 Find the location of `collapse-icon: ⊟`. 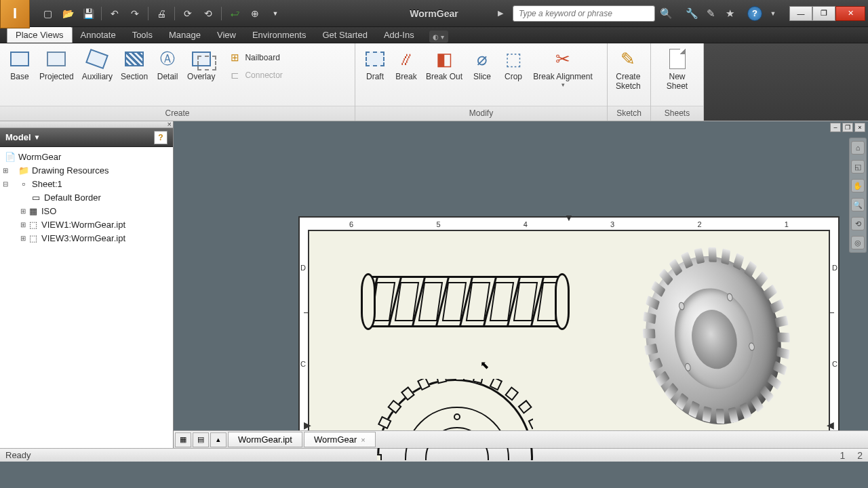

collapse-icon: ⊟ is located at coordinates (5, 184).